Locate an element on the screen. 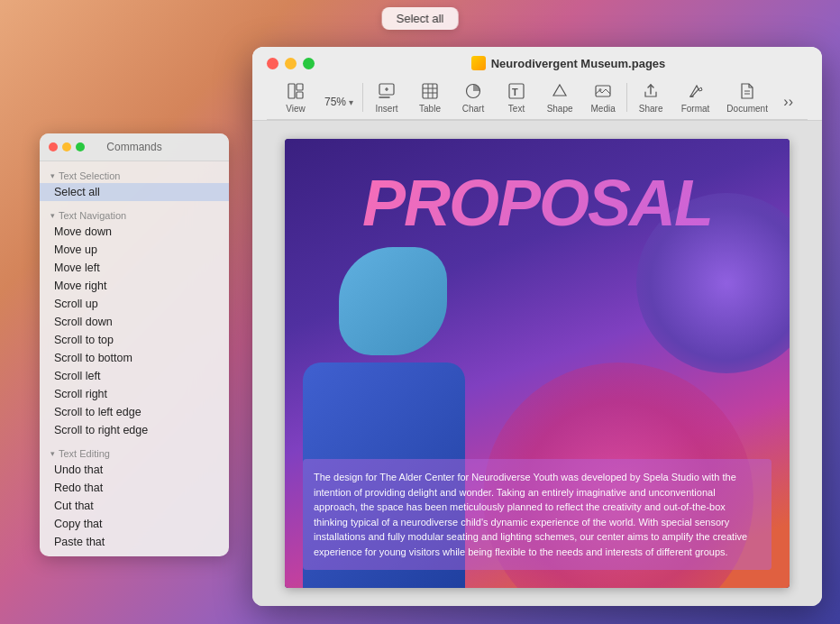 Image resolution: width=840 pixels, height=624 pixels. traffic-lights is located at coordinates (290, 63).